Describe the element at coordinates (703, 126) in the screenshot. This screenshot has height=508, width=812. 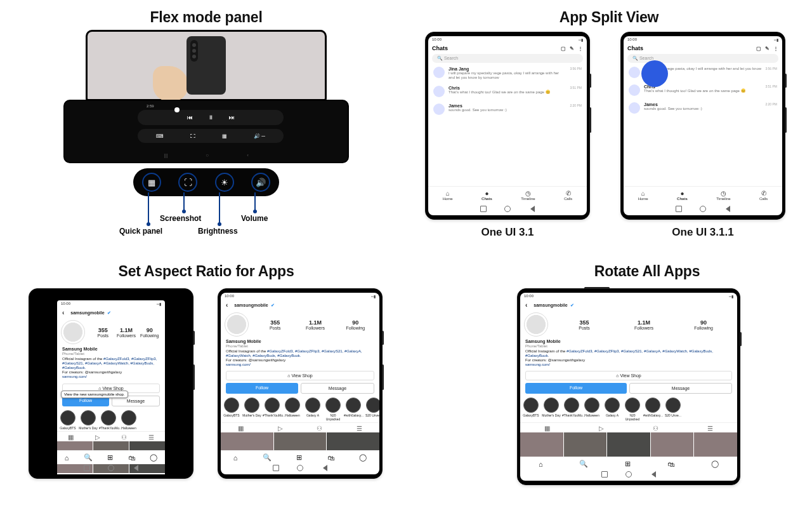
I see `screen-oneui311: 10:00▫▫▮ Chats ▢✎⋮ 🔍 Search my specialty…` at that location.